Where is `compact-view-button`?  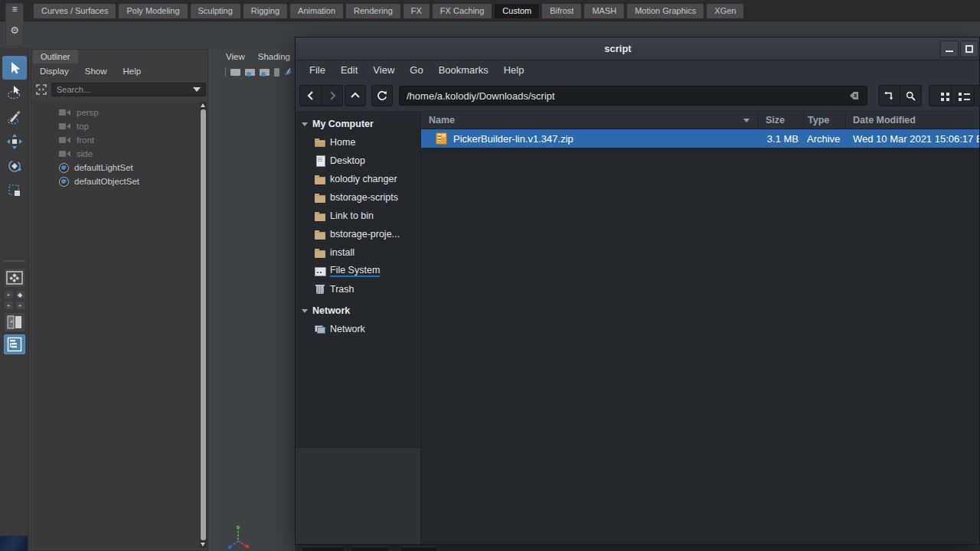
compact-view-button is located at coordinates (963, 96).